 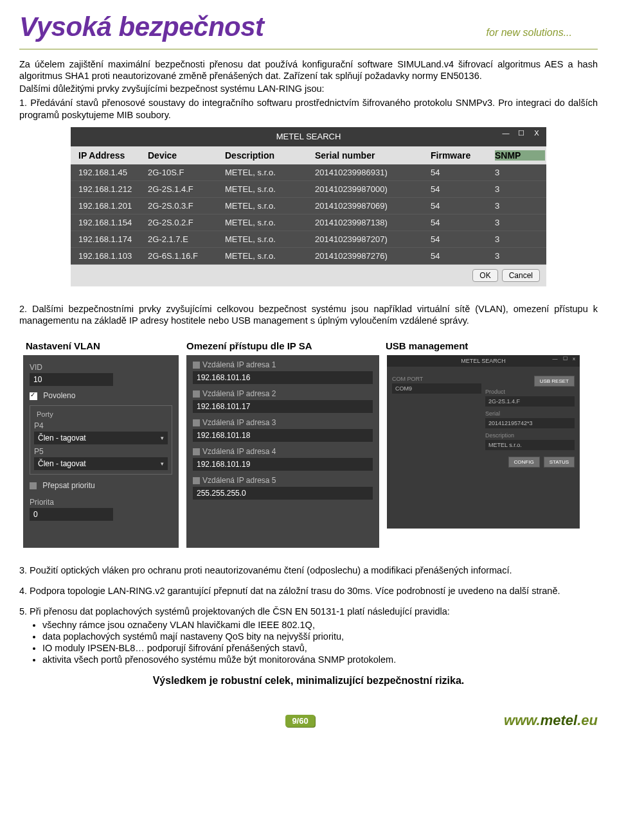 I want to click on col-fw: Firmware, so click(x=463, y=155).